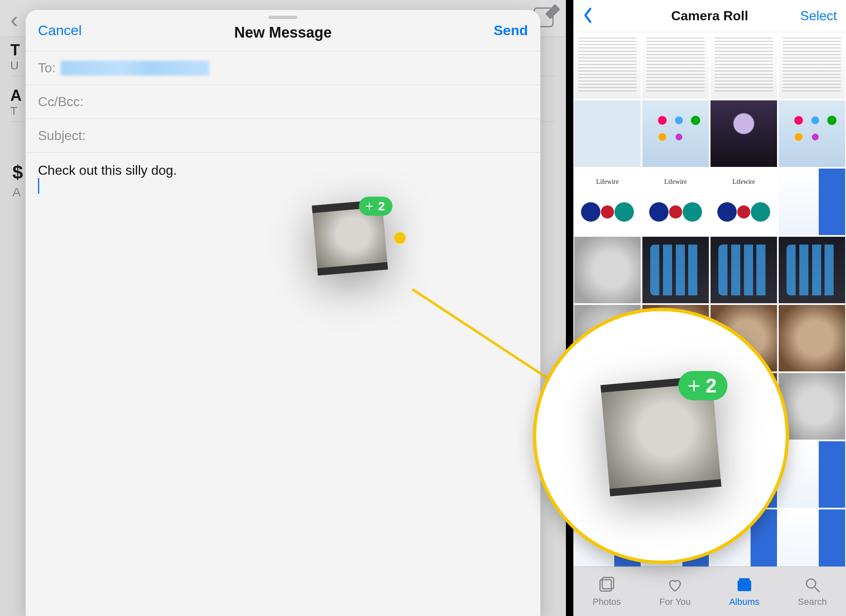  I want to click on sheet-grabber, so click(283, 17).